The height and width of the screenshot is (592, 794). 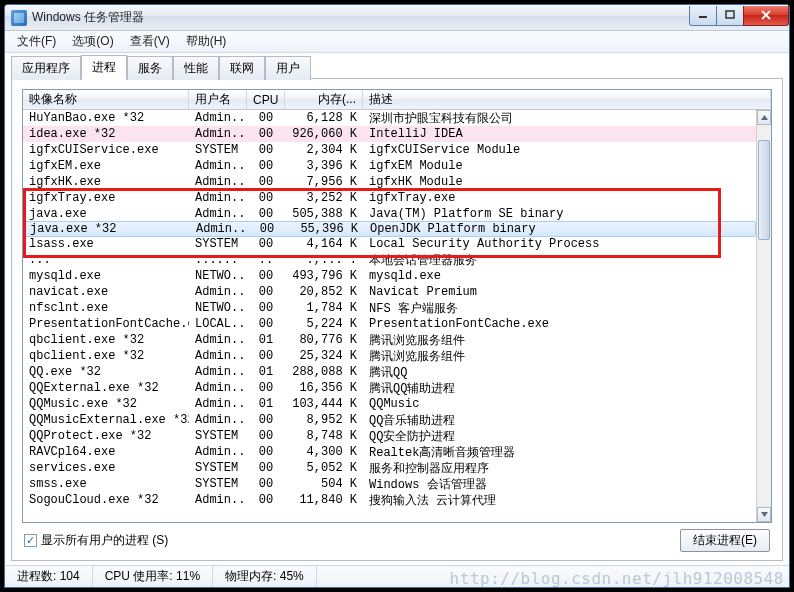 What do you see at coordinates (764, 118) in the screenshot?
I see `scroll-up-button` at bounding box center [764, 118].